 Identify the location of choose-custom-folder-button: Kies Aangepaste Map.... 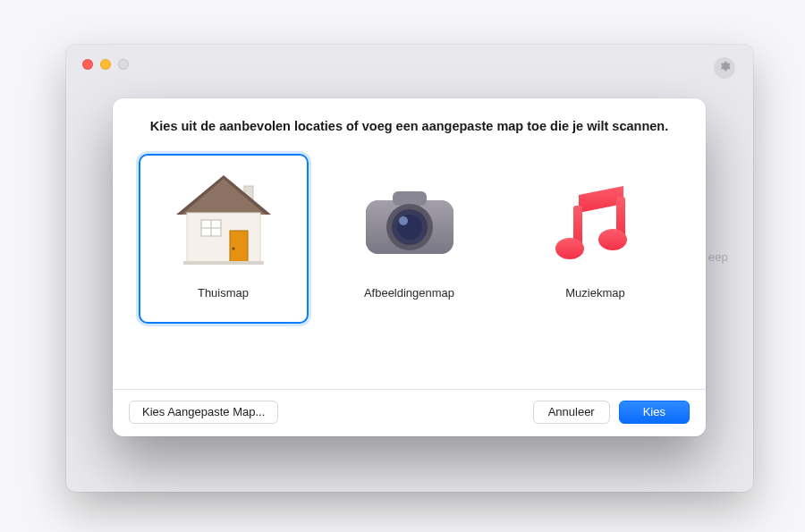
(204, 412).